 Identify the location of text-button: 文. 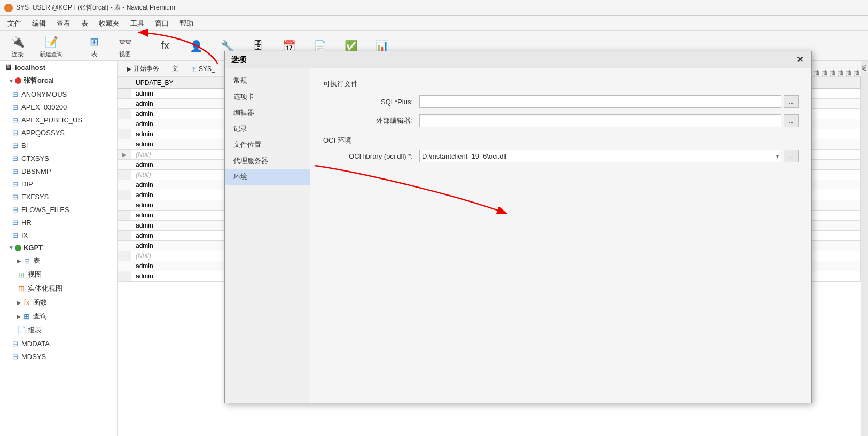
(175, 68).